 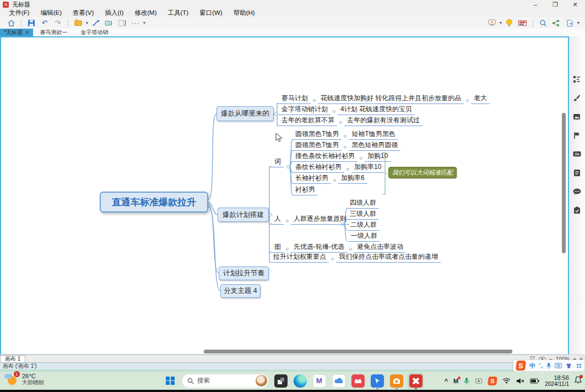 I want to click on topic-row-saima: 赛马计划 花钱速度快加购好 转化跟得上并且初步放量的品 老大, so click(x=384, y=99).